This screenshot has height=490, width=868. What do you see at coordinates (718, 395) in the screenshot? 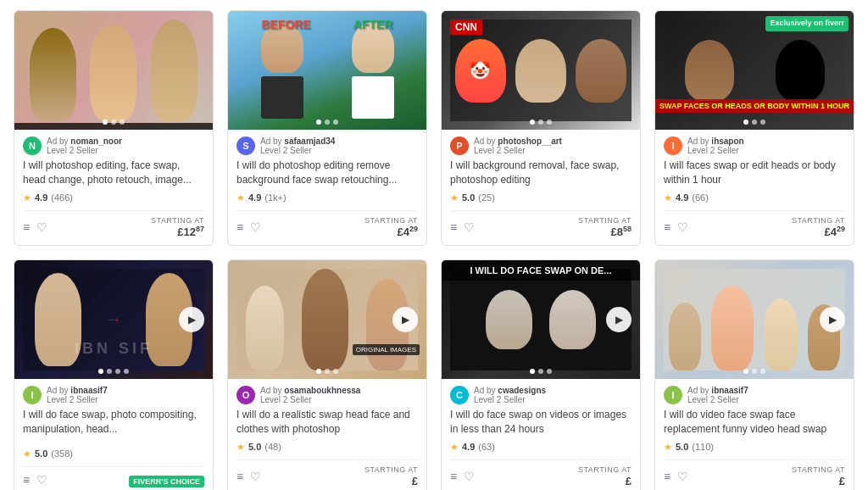
I see `seller-name-block: Ad by ibnaasif7Level 2 Seller` at bounding box center [718, 395].